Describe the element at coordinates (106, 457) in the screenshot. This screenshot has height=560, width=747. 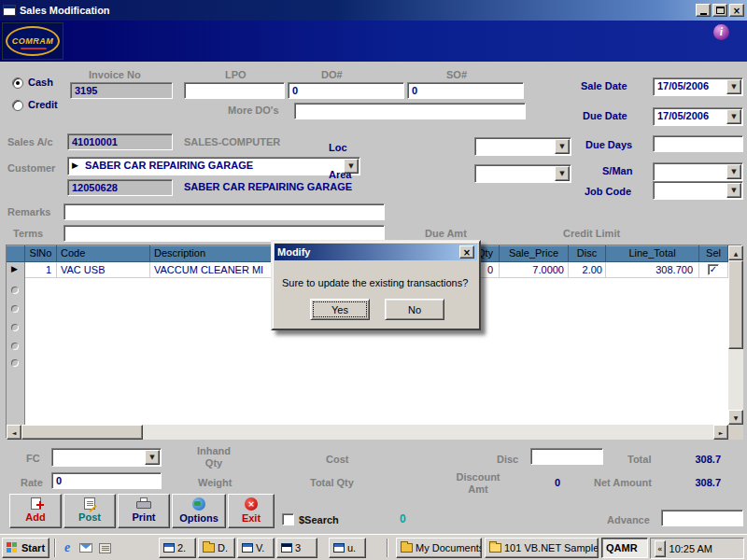
I see `fc-dropdown: ▼` at that location.